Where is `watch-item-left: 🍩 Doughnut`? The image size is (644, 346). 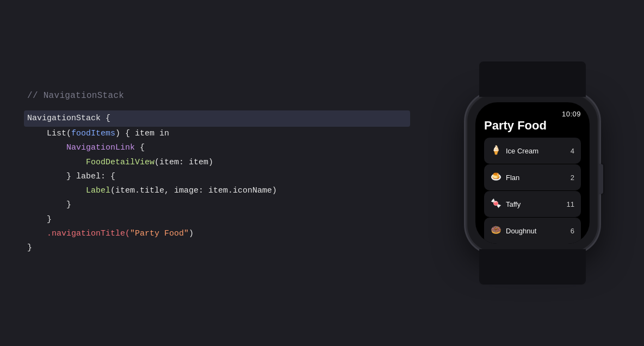
watch-item-left: 🍩 Doughnut is located at coordinates (513, 231).